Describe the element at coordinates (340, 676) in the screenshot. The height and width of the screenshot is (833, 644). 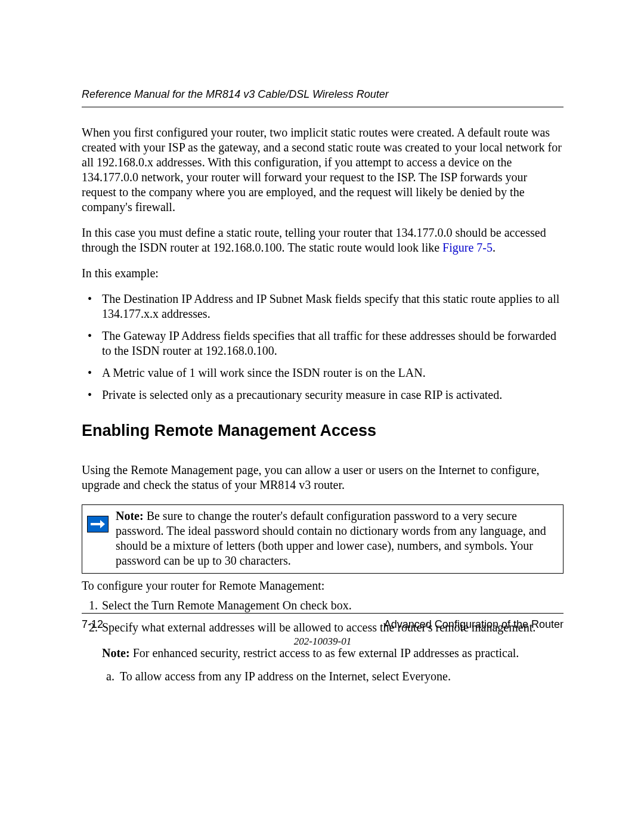
I see `substep-item: To allow access from any IP address on t…` at that location.